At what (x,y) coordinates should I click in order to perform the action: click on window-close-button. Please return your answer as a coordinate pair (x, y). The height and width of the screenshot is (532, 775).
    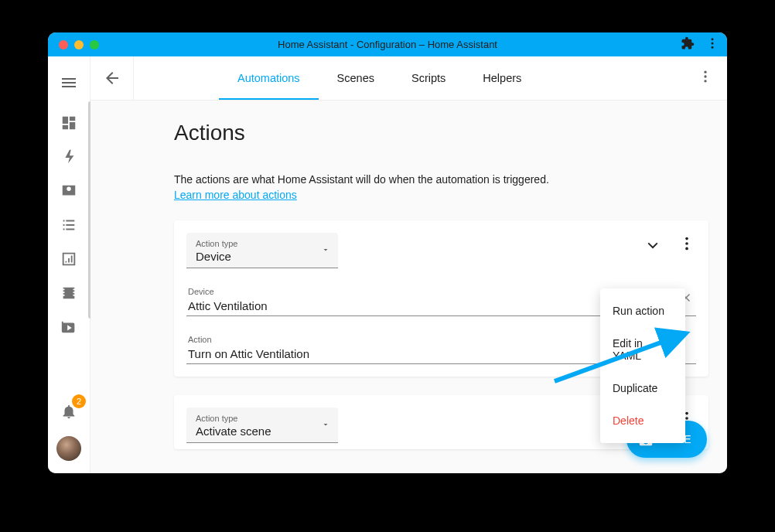
    Looking at the image, I should click on (63, 45).